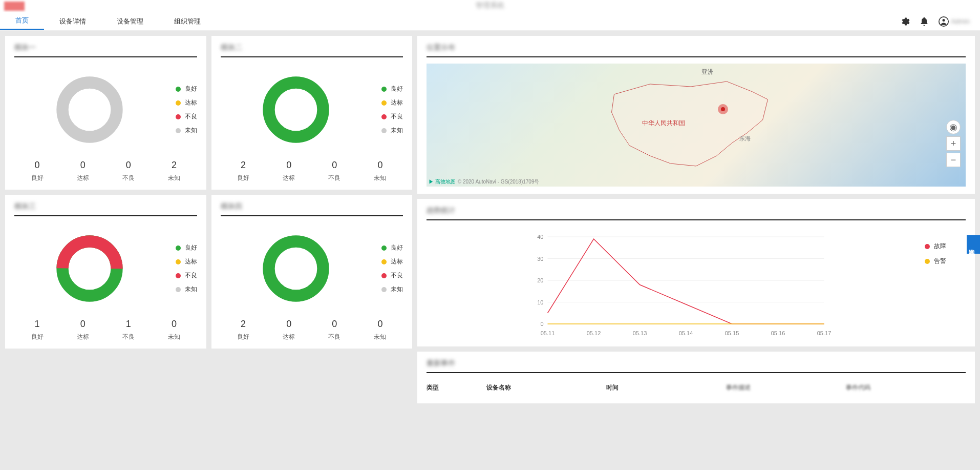 The image size is (980, 470). I want to click on card-title: 模块二, so click(231, 47).